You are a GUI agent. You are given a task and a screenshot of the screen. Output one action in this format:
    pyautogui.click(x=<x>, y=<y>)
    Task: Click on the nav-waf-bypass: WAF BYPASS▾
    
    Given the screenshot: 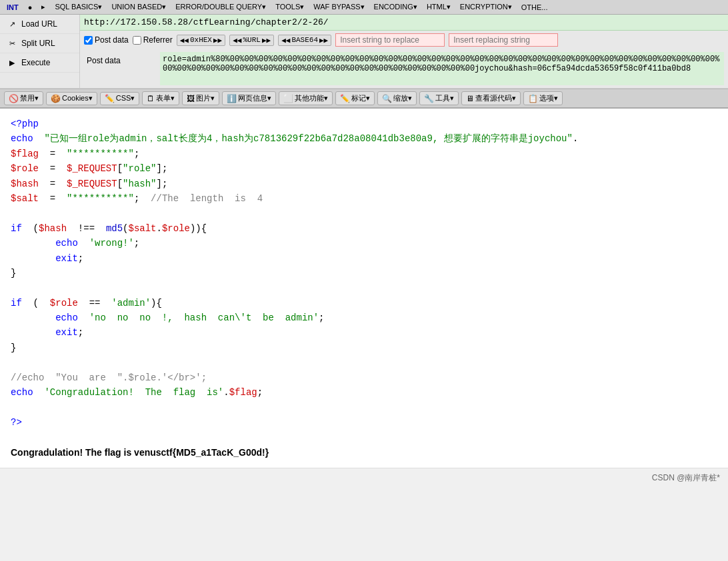 What is the action you would take?
    pyautogui.click(x=339, y=7)
    